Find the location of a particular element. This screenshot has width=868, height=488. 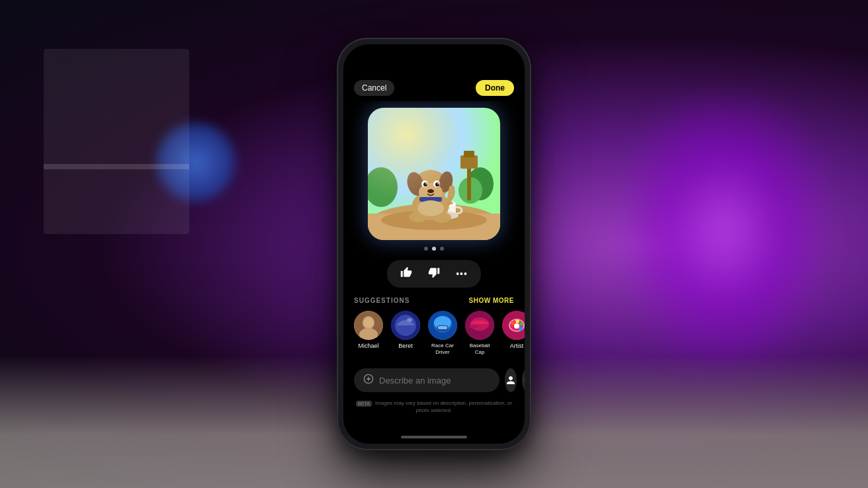

done-button: Done is located at coordinates (495, 88).